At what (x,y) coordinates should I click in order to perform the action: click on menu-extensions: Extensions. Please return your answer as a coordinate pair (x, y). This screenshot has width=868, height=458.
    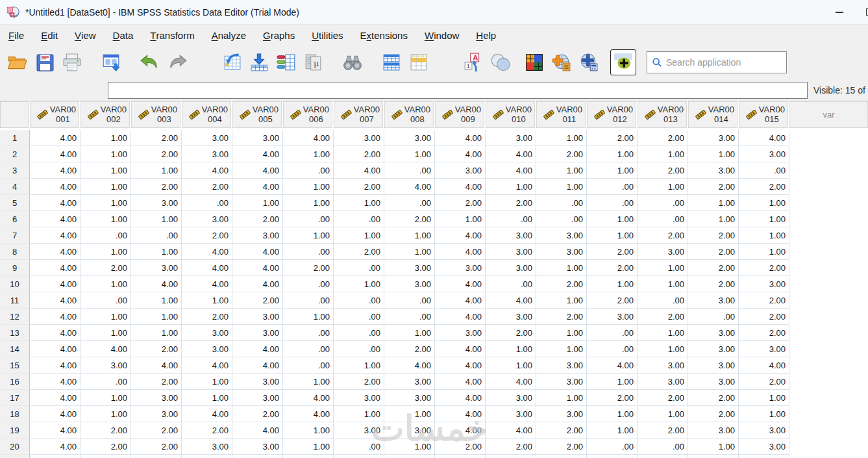
    Looking at the image, I should click on (384, 35).